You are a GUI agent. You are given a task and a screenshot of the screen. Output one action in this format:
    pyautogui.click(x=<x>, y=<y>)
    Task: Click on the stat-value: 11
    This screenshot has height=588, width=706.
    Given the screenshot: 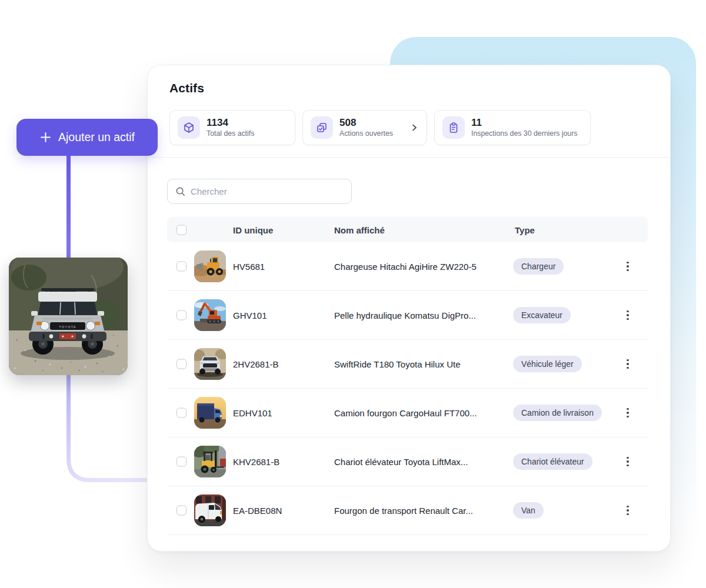 What is the action you would take?
    pyautogui.click(x=524, y=123)
    